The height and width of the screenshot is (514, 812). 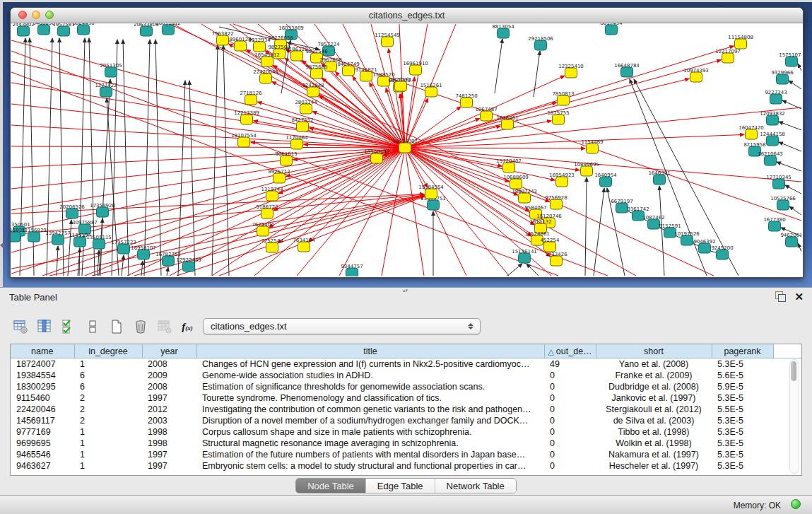 What do you see at coordinates (170, 432) in the screenshot?
I see `cell-year: 1998` at bounding box center [170, 432].